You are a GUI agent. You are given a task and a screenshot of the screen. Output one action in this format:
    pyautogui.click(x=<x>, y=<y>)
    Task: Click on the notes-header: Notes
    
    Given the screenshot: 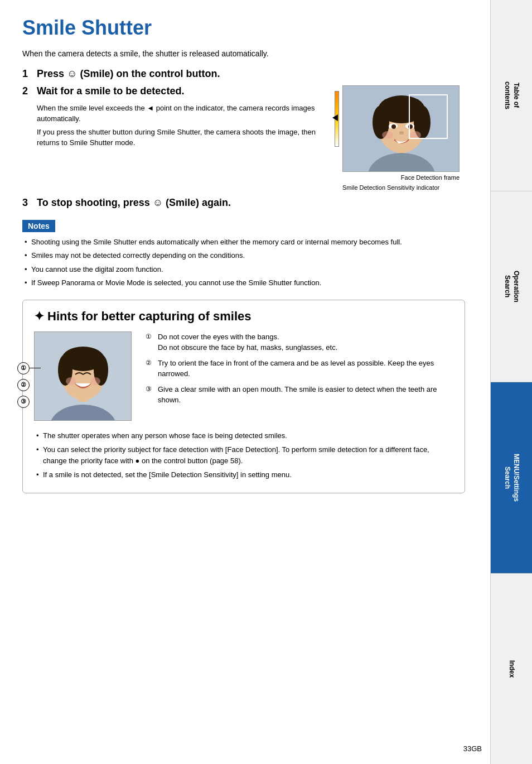 What is the action you would take?
    pyautogui.click(x=39, y=226)
    